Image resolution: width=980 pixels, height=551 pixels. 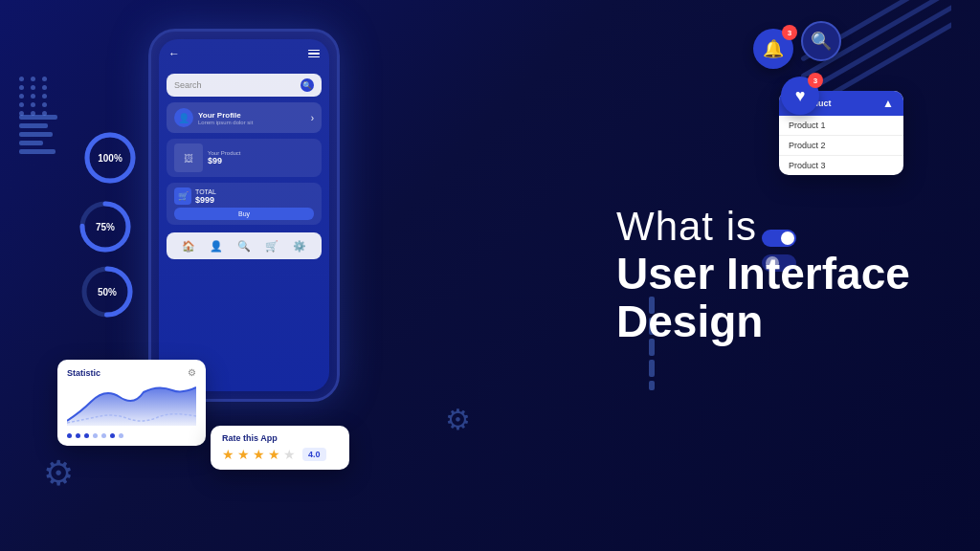 What do you see at coordinates (105, 228) in the screenshot?
I see `svg-text: 75%` at bounding box center [105, 228].